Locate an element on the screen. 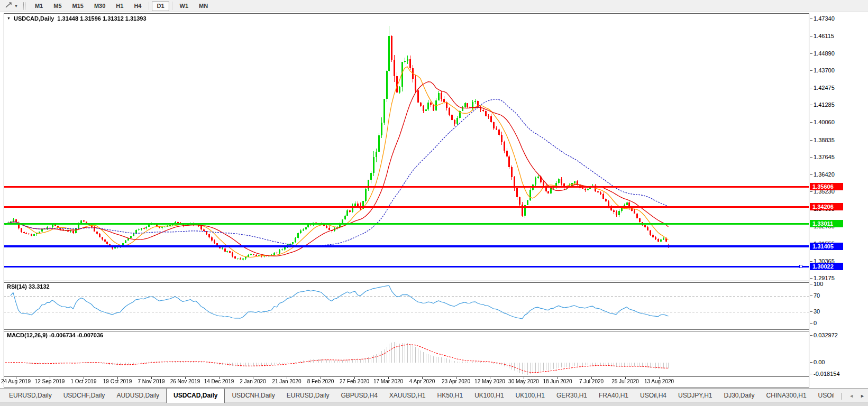 This screenshot has width=868, height=406. toolbar-grip-handle is located at coordinates (24, 6).